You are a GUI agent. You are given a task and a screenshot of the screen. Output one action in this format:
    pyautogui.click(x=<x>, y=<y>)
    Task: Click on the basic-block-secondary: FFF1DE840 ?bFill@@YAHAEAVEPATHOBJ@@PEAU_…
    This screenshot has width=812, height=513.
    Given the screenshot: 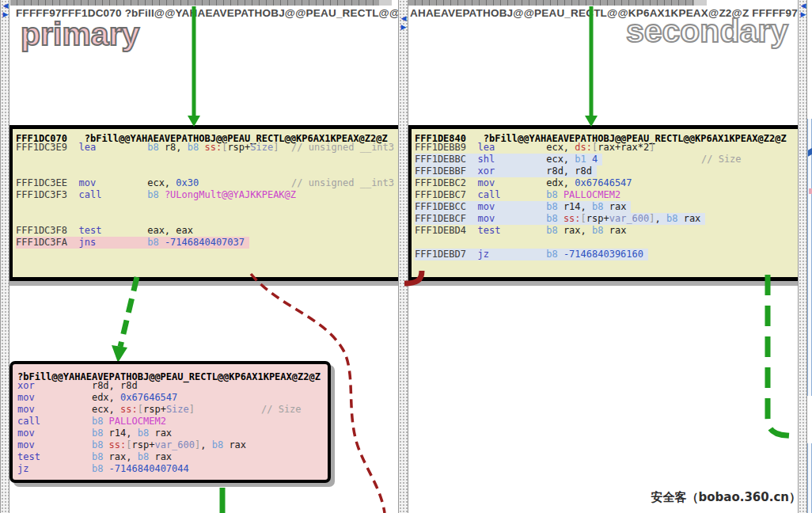 What is the action you would take?
    pyautogui.click(x=603, y=203)
    